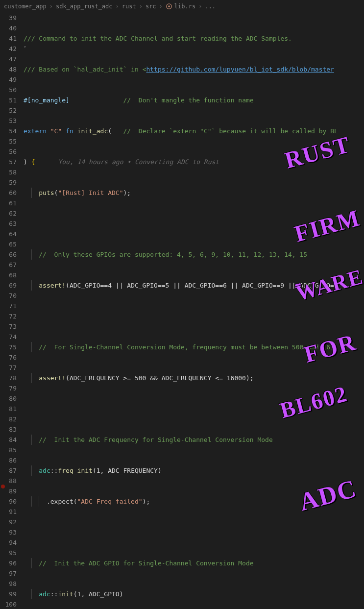  What do you see at coordinates (8, 409) in the screenshot?
I see `line-number: 81` at bounding box center [8, 409].